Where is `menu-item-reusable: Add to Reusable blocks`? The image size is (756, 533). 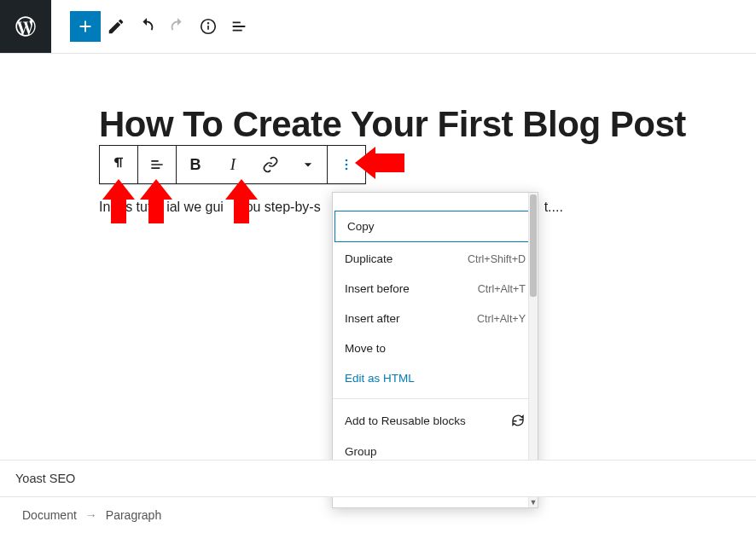 menu-item-reusable: Add to Reusable blocks is located at coordinates (435, 420).